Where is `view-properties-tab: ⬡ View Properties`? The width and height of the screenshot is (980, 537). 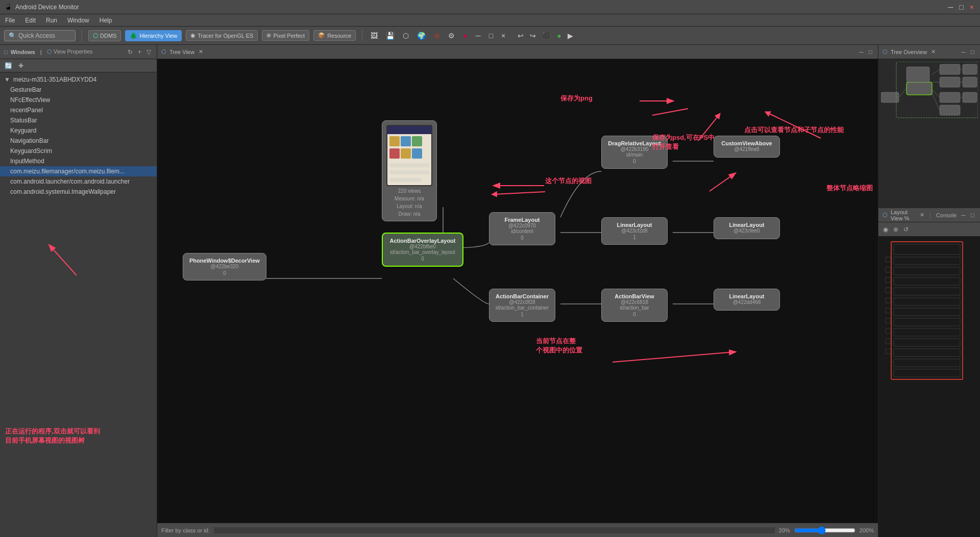 view-properties-tab: ⬡ View Properties is located at coordinates (70, 52).